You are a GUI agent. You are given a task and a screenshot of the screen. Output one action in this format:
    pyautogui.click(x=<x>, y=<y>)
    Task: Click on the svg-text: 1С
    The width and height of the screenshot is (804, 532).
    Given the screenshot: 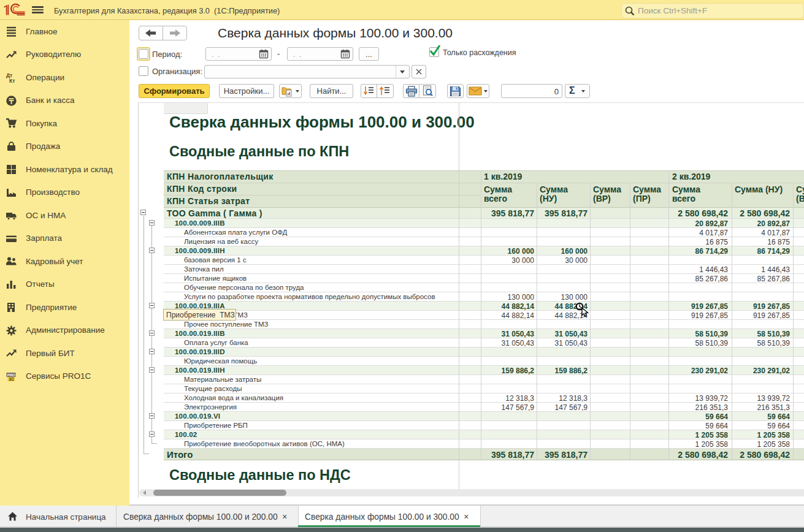 What is the action you would take?
    pyautogui.click(x=12, y=379)
    